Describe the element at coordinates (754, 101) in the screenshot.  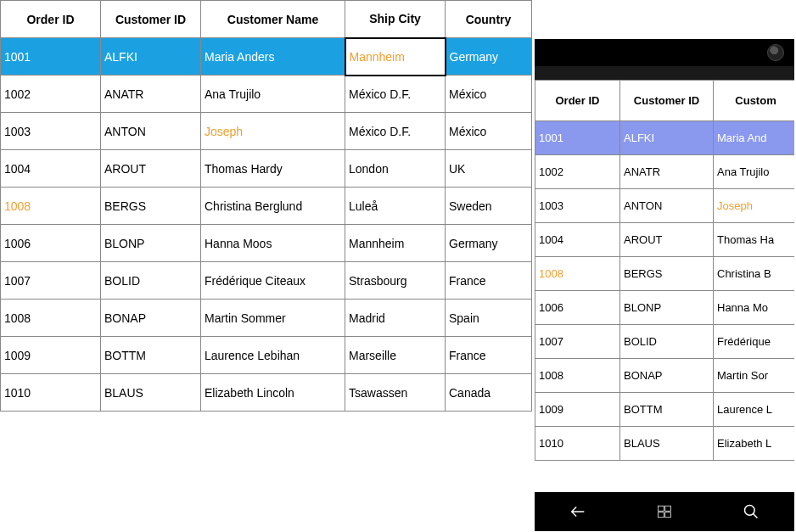
I see `phone-header-customer-name: Custom` at that location.